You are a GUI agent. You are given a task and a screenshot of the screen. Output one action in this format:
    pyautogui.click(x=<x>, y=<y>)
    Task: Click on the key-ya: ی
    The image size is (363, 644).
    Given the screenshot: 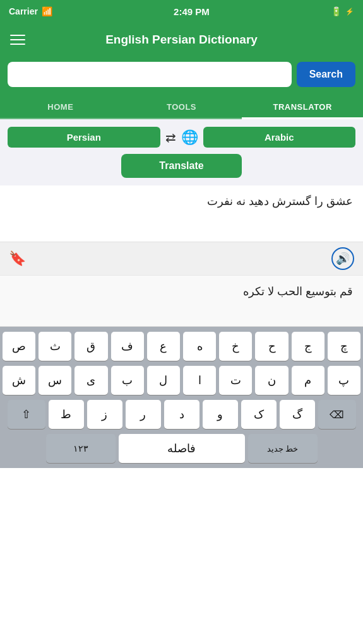 What is the action you would take?
    pyautogui.click(x=91, y=380)
    